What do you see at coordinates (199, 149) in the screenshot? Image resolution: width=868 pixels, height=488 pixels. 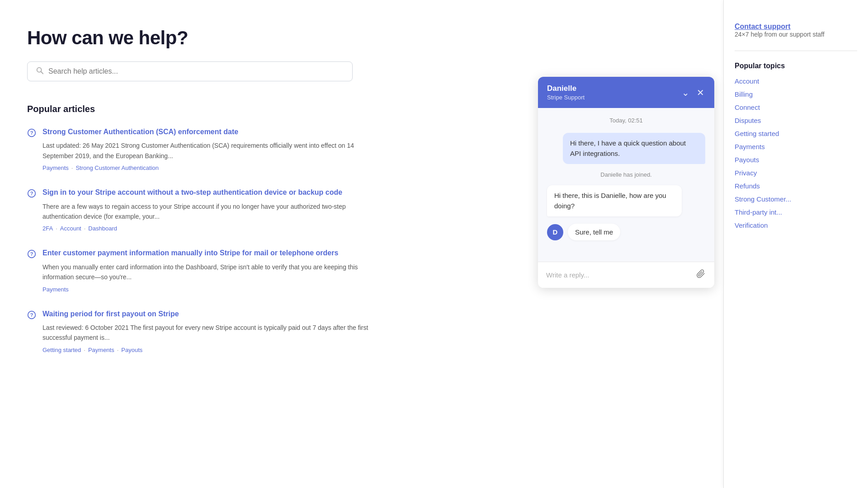 I see `article-item: ? Strong Customer Authentication (SCA) e…` at bounding box center [199, 149].